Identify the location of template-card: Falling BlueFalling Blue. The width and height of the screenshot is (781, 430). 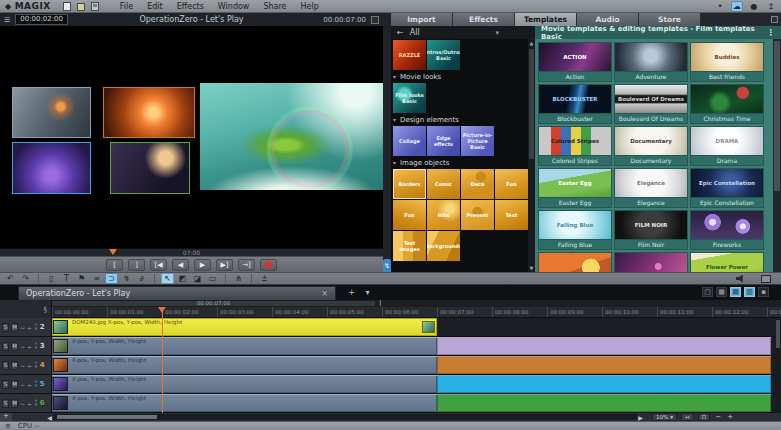
(575, 230).